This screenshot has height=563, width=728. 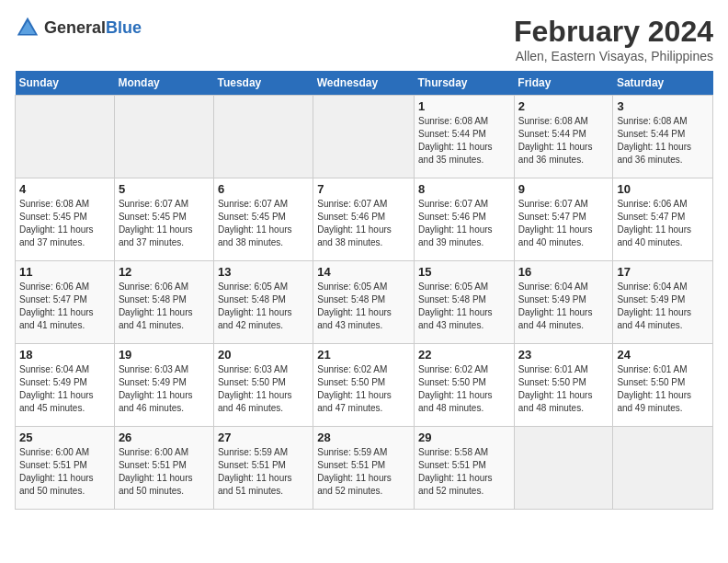 What do you see at coordinates (563, 137) in the screenshot?
I see `calendar-cell: 2Sunrise: 6:08 AM Sunset: 5:44 PM Daylig…` at bounding box center [563, 137].